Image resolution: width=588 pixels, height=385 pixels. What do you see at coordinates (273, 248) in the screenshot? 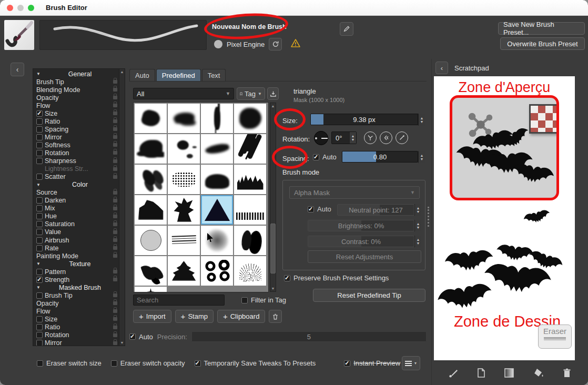
I see `grid-scrollbar-thumb` at bounding box center [273, 248].